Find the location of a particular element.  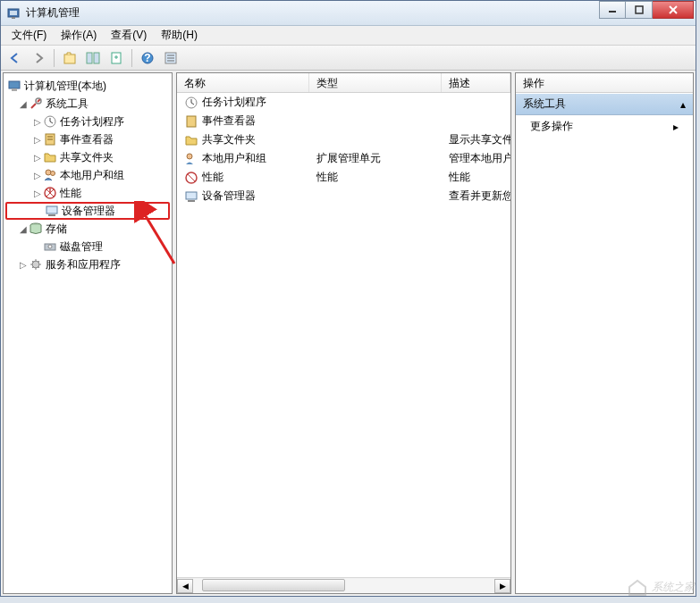

tree-shared-folders: ▷ 共享文件夹 is located at coordinates (88, 157).